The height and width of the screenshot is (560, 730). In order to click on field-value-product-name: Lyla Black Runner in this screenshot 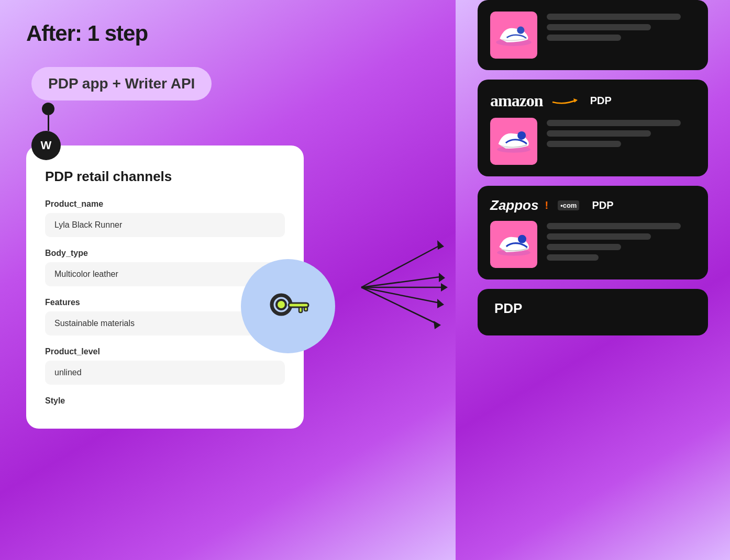, I will do `click(165, 225)`.